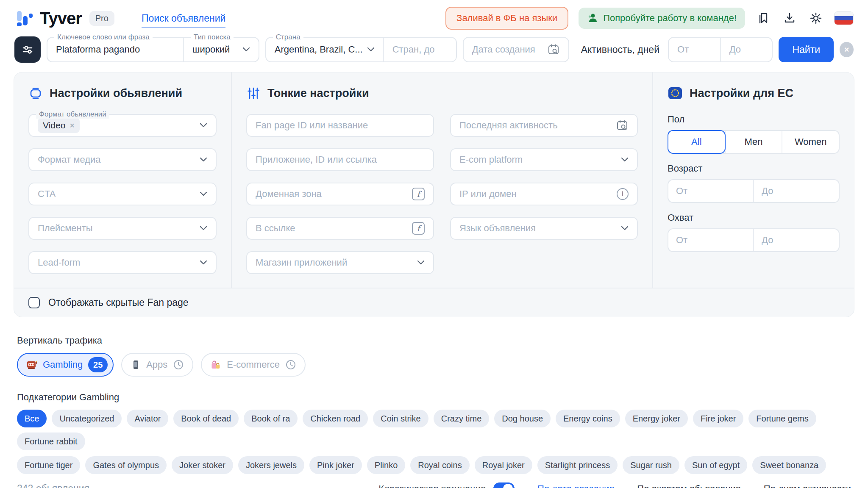  Describe the element at coordinates (24, 18) in the screenshot. I see `logo-icon` at that location.